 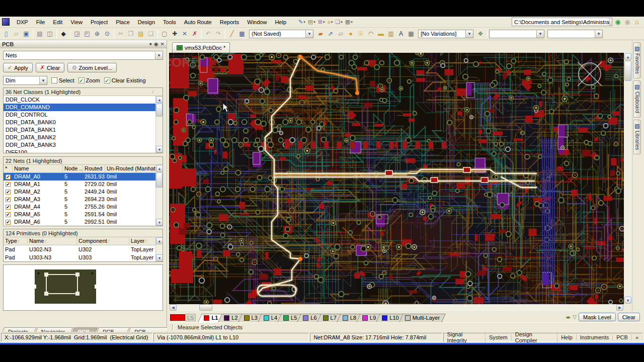 What do you see at coordinates (637, 22) in the screenshot?
I see `home-icon: ⌂` at bounding box center [637, 22].